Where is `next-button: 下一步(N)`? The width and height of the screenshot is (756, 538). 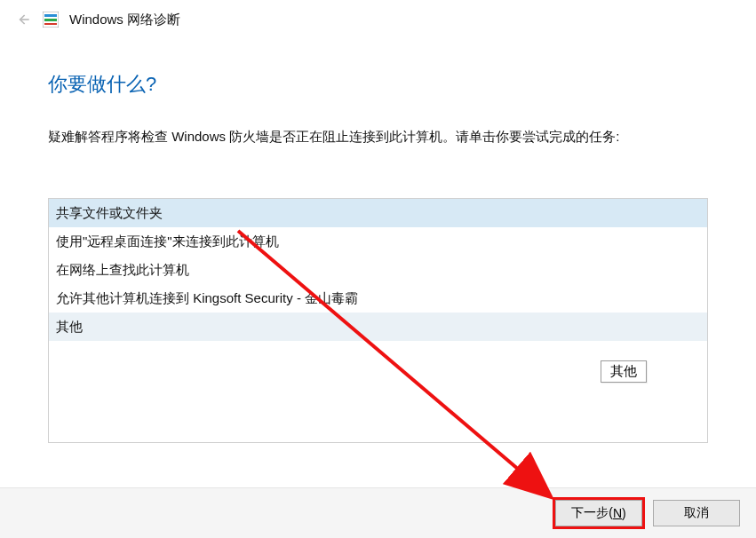
next-button: 下一步(N) is located at coordinates (599, 513).